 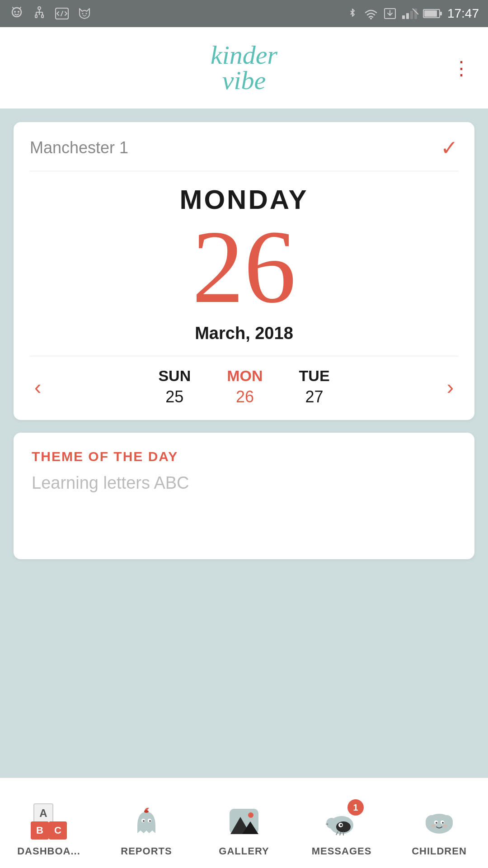 I want to click on menu-button: ⋮, so click(x=462, y=68).